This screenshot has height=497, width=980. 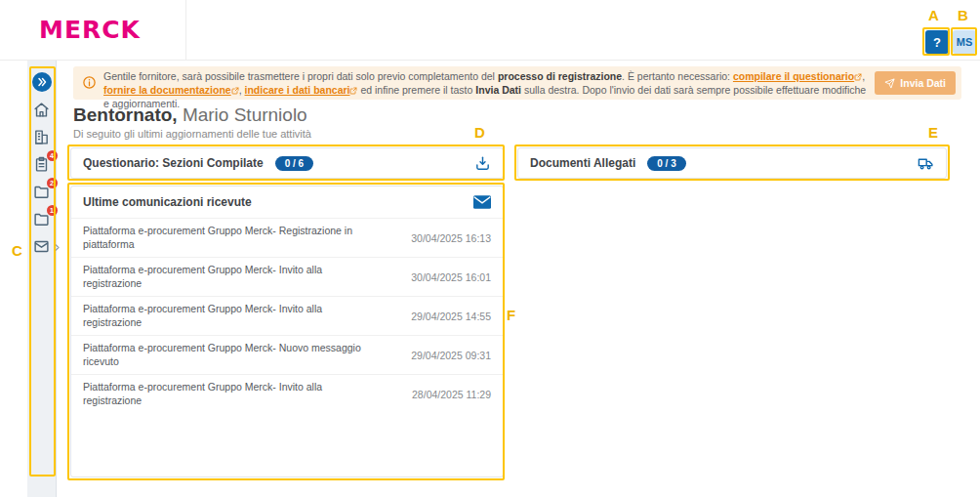 What do you see at coordinates (42, 246) in the screenshot?
I see `sidebar-item-messages` at bounding box center [42, 246].